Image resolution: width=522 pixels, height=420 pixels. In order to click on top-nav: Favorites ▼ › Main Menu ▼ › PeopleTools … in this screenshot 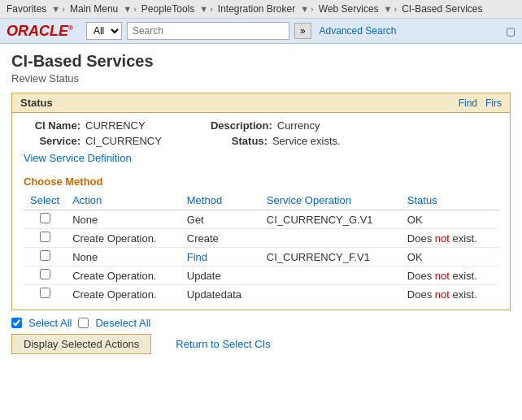, I will do `click(261, 10)`.